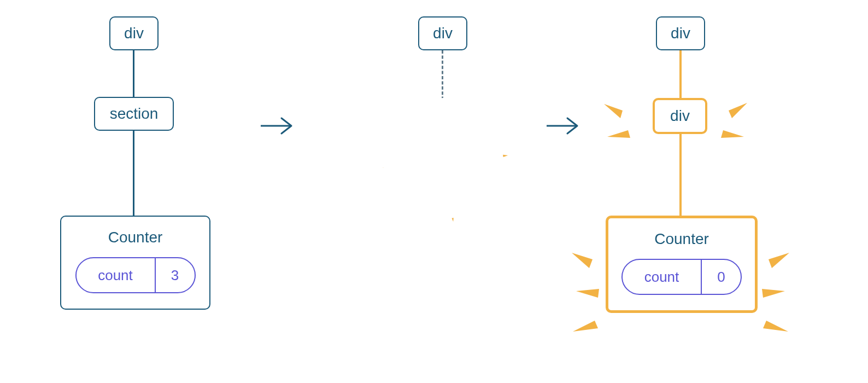  I want to click on count-value: 3, so click(175, 275).